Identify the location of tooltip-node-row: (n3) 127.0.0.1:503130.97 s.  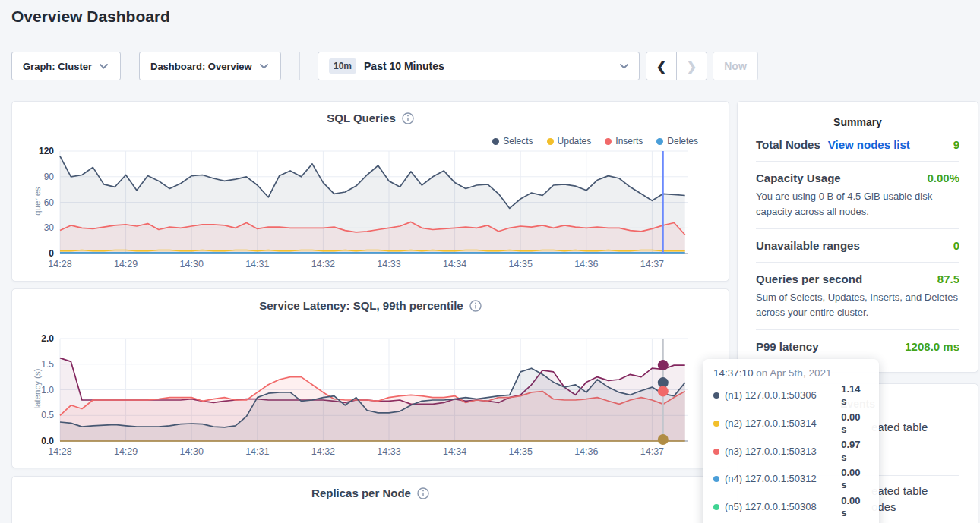
(791, 451).